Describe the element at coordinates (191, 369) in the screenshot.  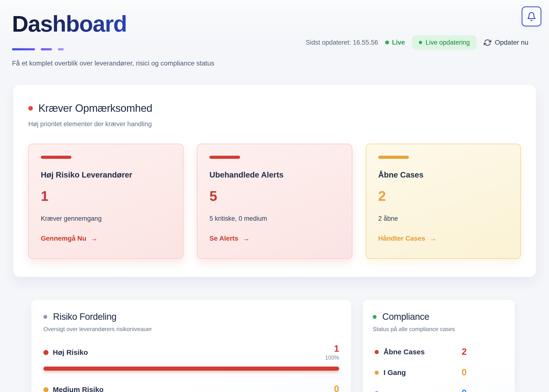
I see `risk-progress-fill` at that location.